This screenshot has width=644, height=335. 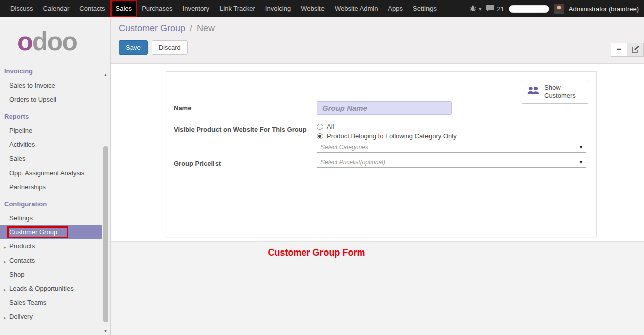 I want to click on pricelist-field-label: Group Pricelist, so click(x=245, y=162).